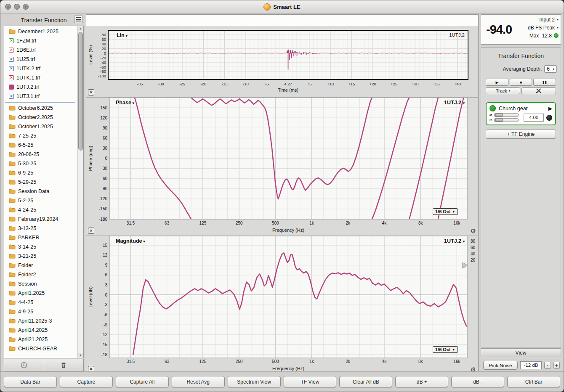 This screenshot has height=392, width=564. Describe the element at coordinates (64, 365) in the screenshot. I see `delete-button` at that location.